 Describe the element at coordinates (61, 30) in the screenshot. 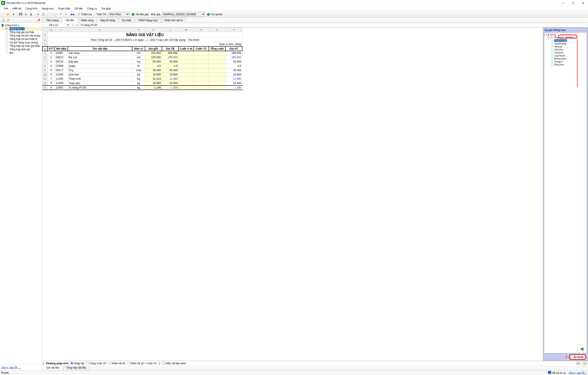

I see `col-header: C` at that location.